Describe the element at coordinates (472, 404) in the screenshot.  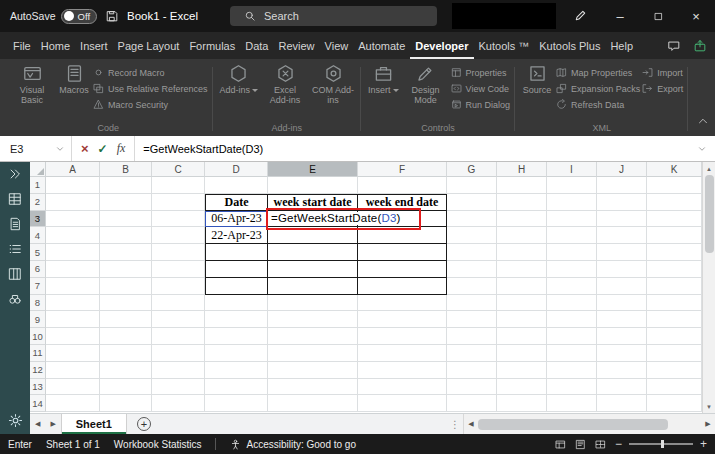
I see `cell-G14` at that location.